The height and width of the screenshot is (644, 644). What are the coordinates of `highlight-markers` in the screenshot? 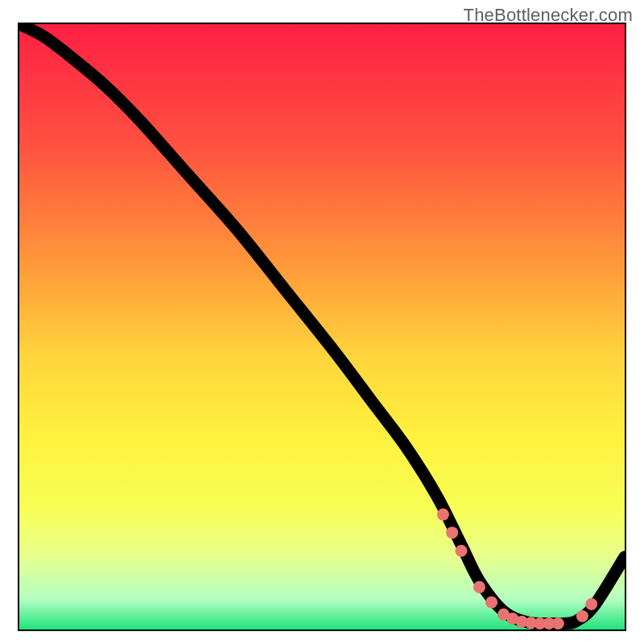 It's located at (517, 569).